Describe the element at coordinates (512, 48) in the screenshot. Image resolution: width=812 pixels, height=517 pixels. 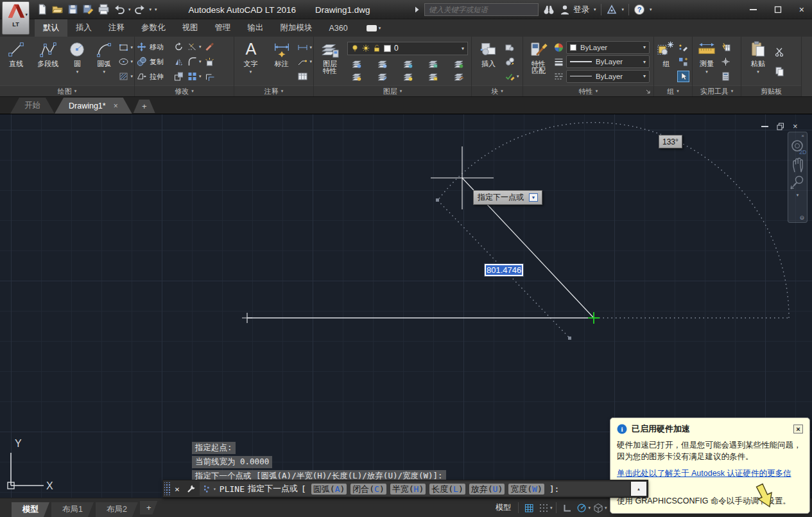
I see `create-block-button` at that location.